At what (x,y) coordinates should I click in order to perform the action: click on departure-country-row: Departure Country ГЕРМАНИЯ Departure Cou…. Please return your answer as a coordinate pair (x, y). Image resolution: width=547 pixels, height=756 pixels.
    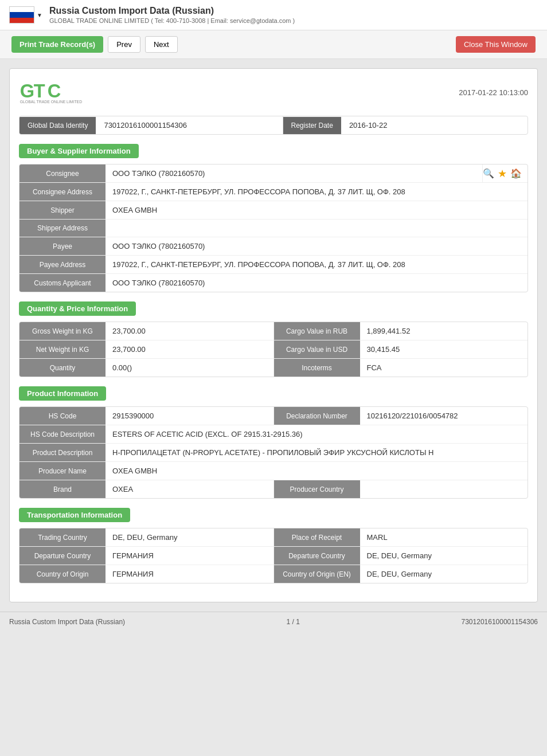
    Looking at the image, I should click on (274, 556).